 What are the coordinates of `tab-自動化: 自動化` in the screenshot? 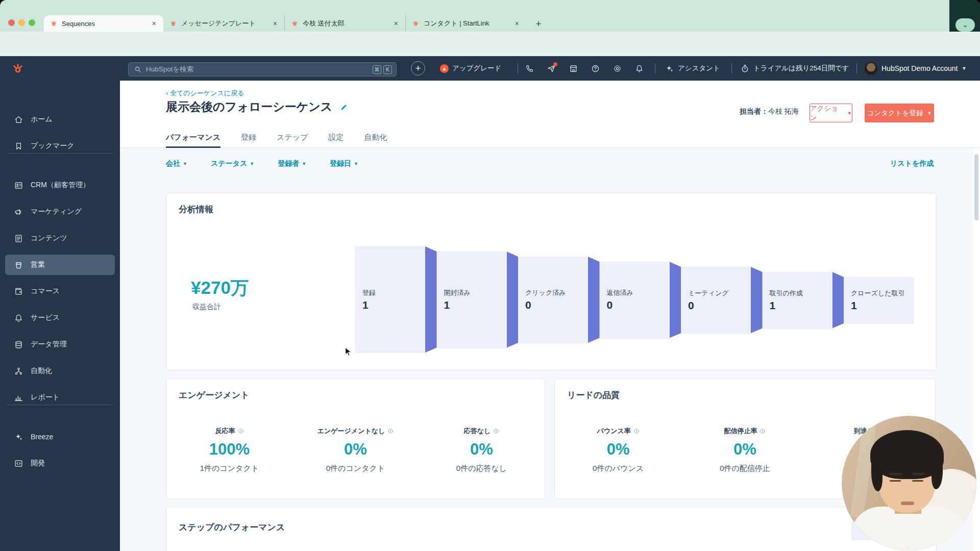 It's located at (376, 137).